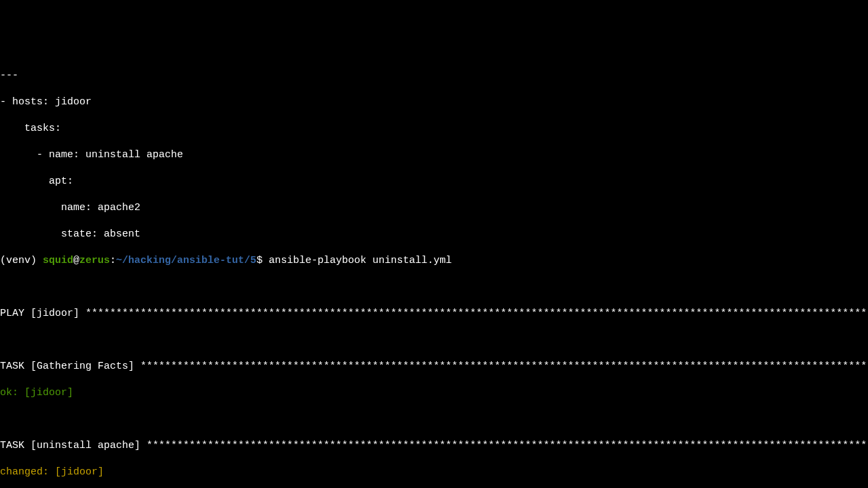 The height and width of the screenshot is (488, 868). Describe the element at coordinates (434, 129) in the screenshot. I see `yaml-line: tasks:` at that location.